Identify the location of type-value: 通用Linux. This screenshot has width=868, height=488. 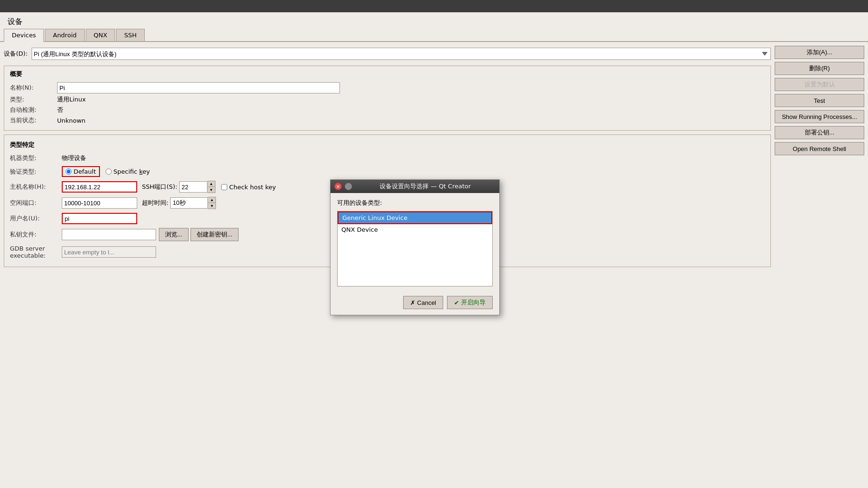
(72, 100).